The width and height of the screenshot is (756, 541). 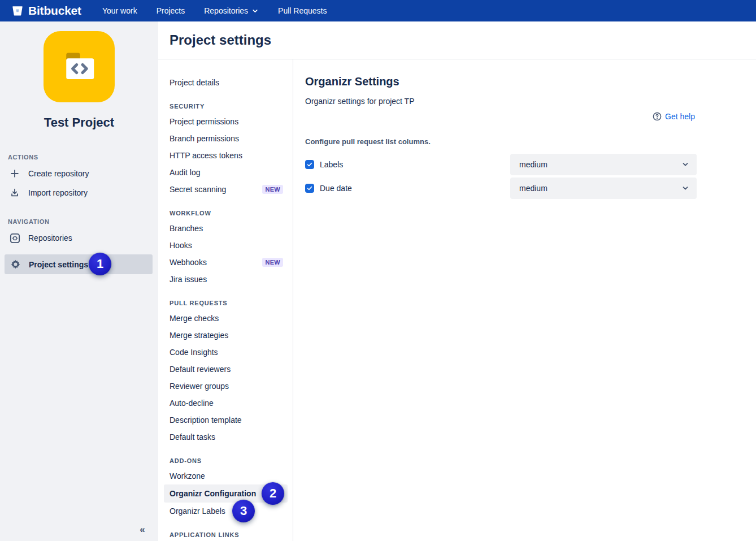 I want to click on content-subtitle: Organizr settings for project TP, so click(x=531, y=101).